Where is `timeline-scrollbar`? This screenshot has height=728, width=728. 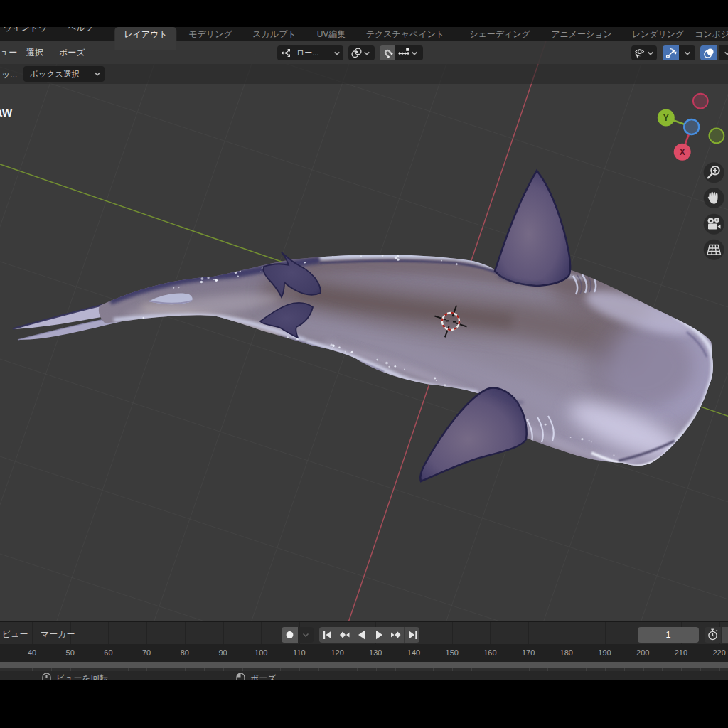
timeline-scrollbar is located at coordinates (364, 665).